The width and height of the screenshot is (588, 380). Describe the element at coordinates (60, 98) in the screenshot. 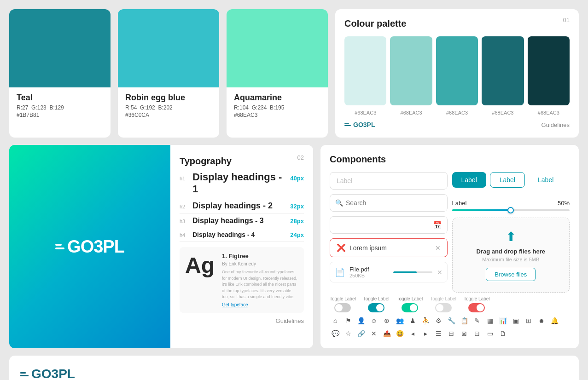

I see `teal-name: Teal` at that location.